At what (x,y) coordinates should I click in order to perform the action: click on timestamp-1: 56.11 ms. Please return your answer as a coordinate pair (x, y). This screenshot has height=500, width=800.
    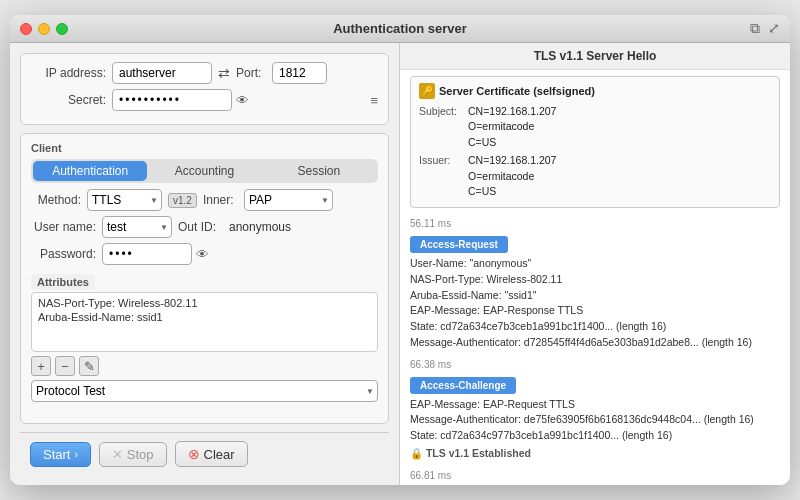
    Looking at the image, I should click on (595, 224).